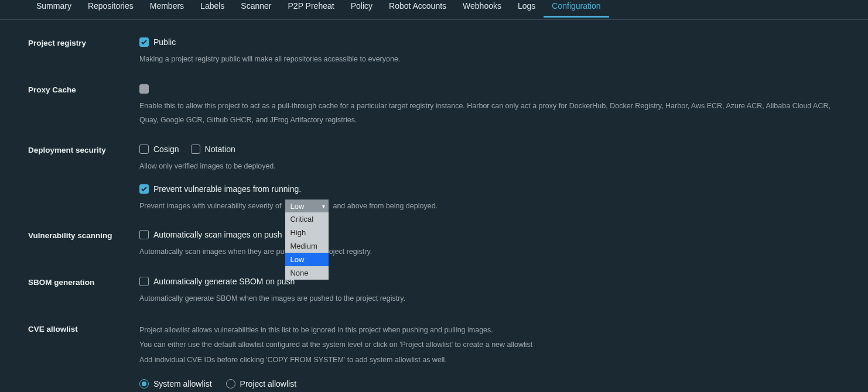 This screenshot has width=868, height=392. I want to click on label-cve-allowlist: CVE allowlist, so click(84, 329).